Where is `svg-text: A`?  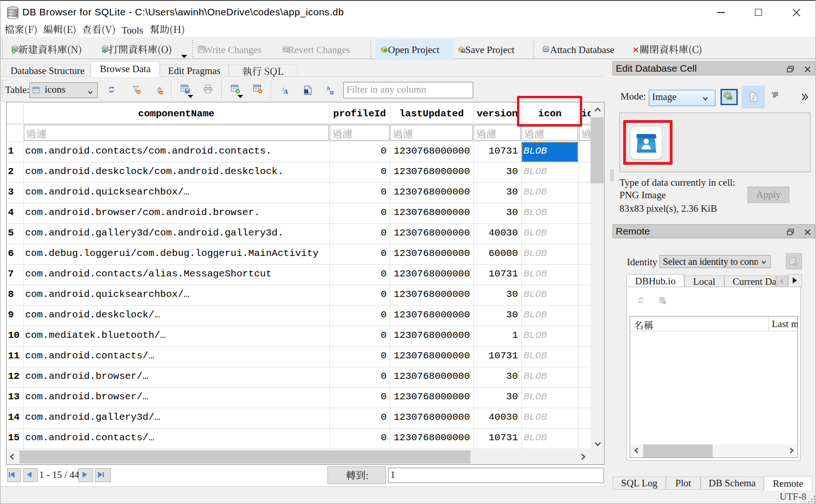 svg-text: A is located at coordinates (286, 92).